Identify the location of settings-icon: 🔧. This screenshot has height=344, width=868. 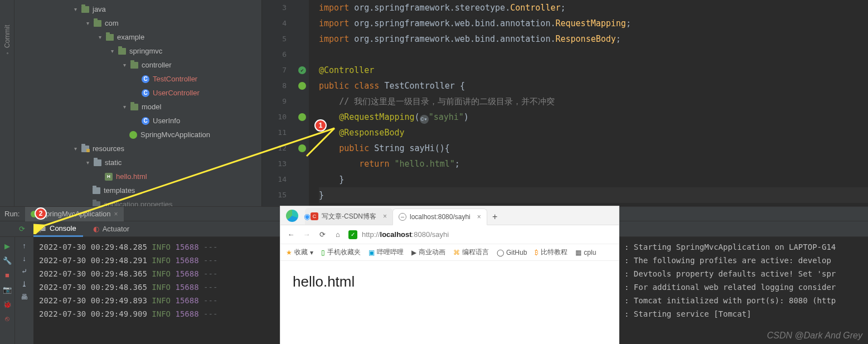
(7, 260).